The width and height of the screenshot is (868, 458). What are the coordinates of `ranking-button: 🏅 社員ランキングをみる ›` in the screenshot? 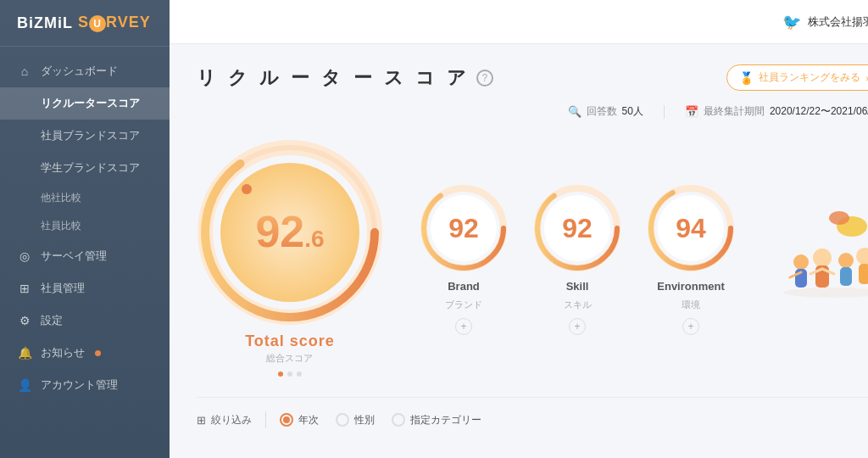 It's located at (797, 78).